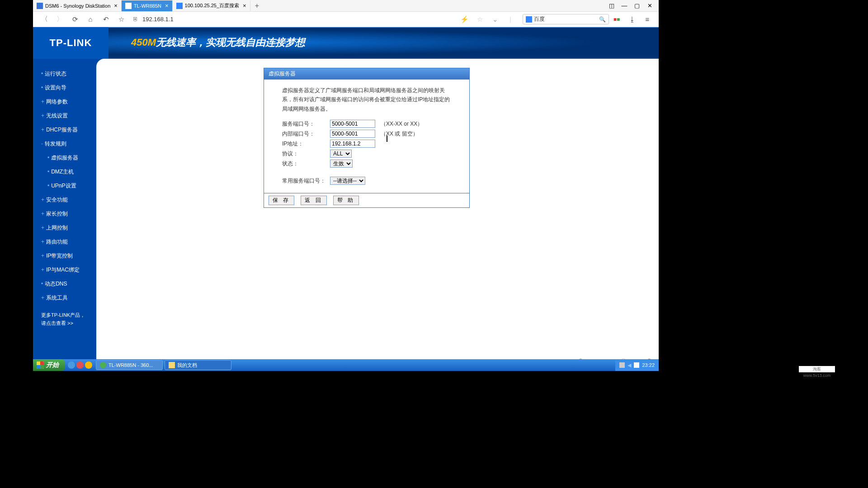 This screenshot has height=488, width=868. I want to click on sidebar-more-link: 更多TP-LINK产品，请点击查看 >>, so click(62, 317).